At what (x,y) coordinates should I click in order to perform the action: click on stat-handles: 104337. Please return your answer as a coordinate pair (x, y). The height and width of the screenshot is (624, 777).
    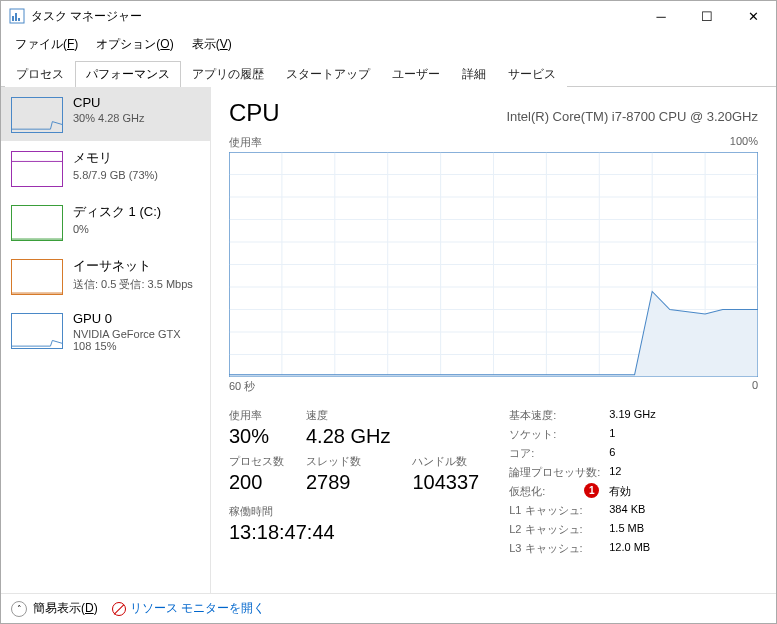
    Looking at the image, I should click on (446, 482).